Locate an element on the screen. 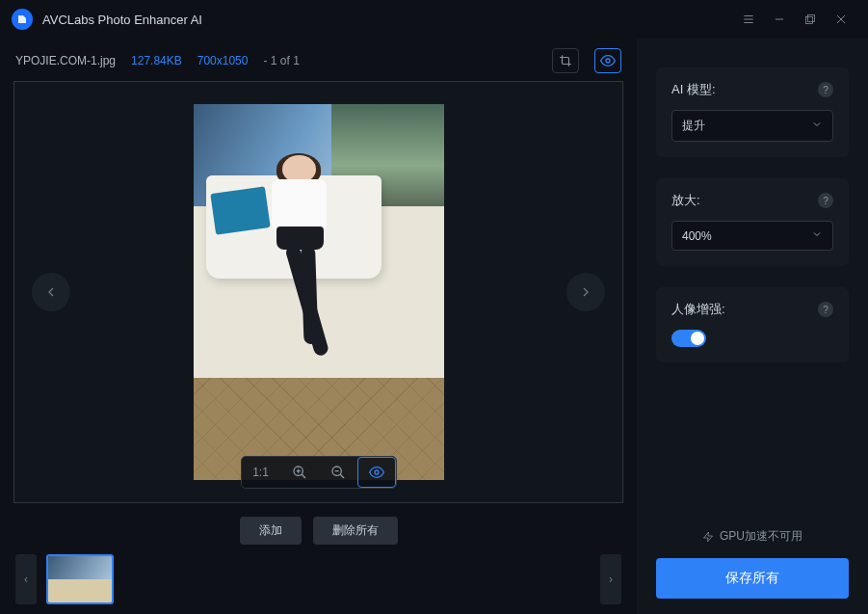 Image resolution: width=868 pixels, height=614 pixels. model-select: 提升 is located at coordinates (752, 125).